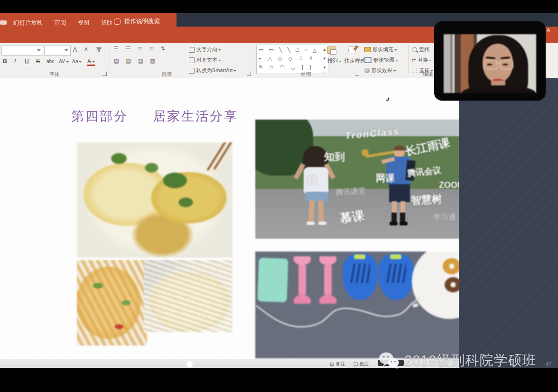 The image size is (558, 392). I want to click on shape-fill-label: 形状填充, so click(385, 49).